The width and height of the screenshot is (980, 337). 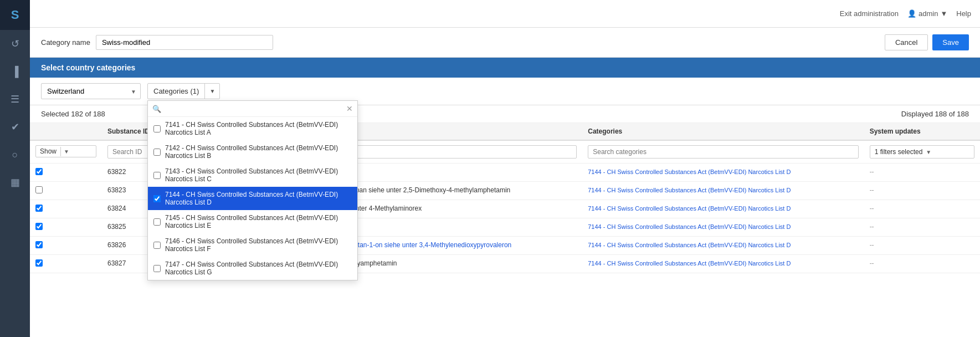 I want to click on td-sys-6: --, so click(x=922, y=264).